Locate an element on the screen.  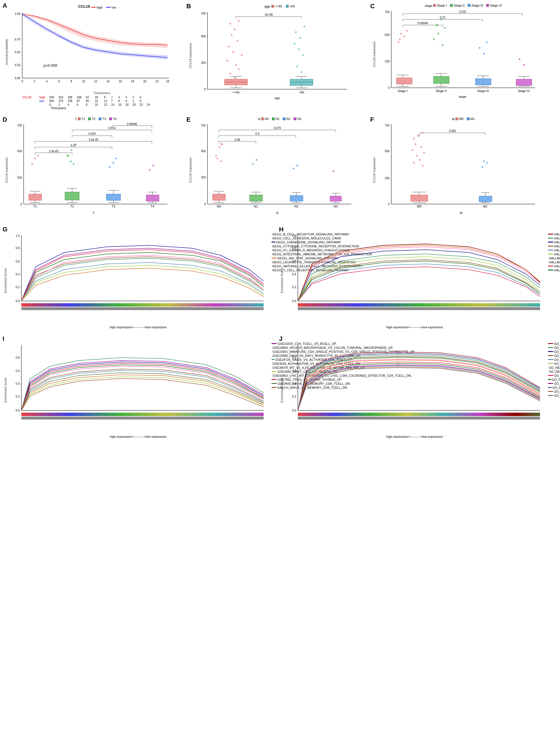
svg-text: 0.00 is located at coordinates (18, 78).